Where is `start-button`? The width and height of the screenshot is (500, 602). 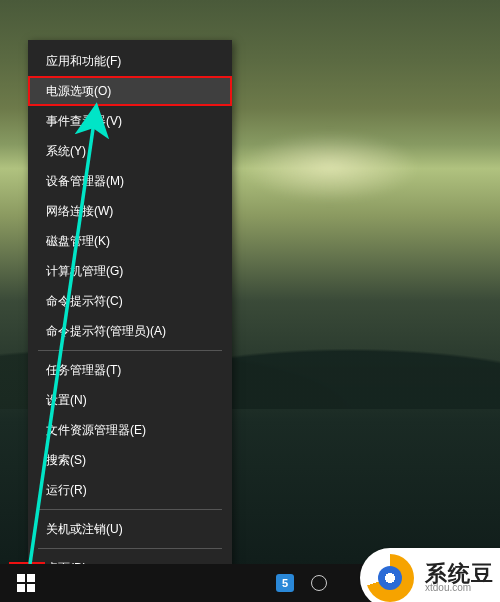
start-button is located at coordinates (26, 583).